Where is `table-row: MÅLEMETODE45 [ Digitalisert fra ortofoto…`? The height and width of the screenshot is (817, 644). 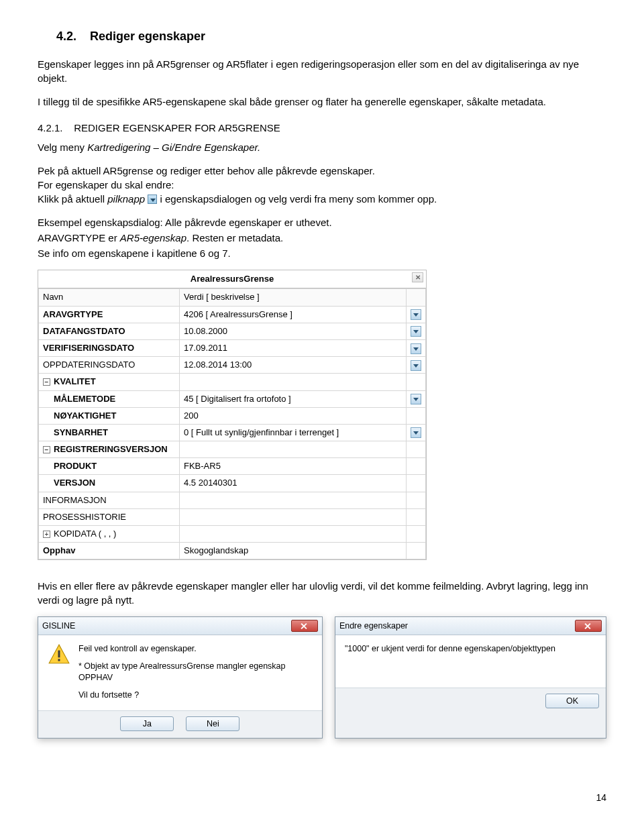 table-row: MÅLEMETODE45 [ Digitalisert fra ortofoto… is located at coordinates (232, 398).